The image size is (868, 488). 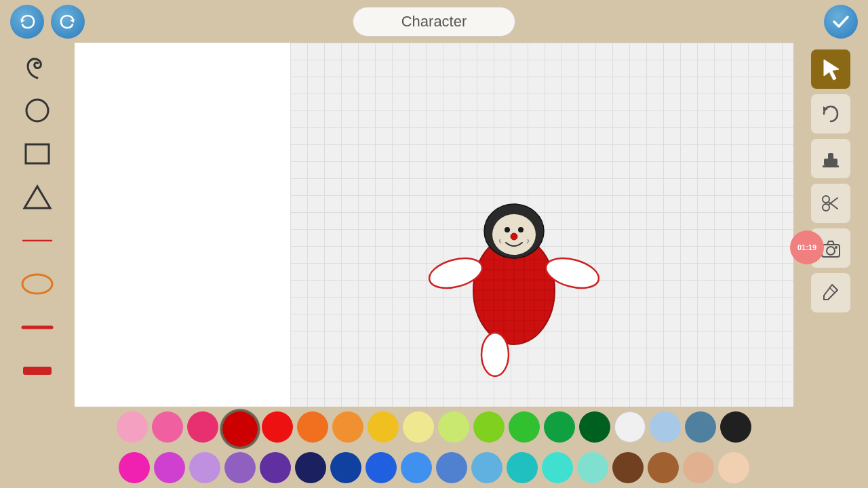 I want to click on color-dark-red-selected, so click(x=240, y=429).